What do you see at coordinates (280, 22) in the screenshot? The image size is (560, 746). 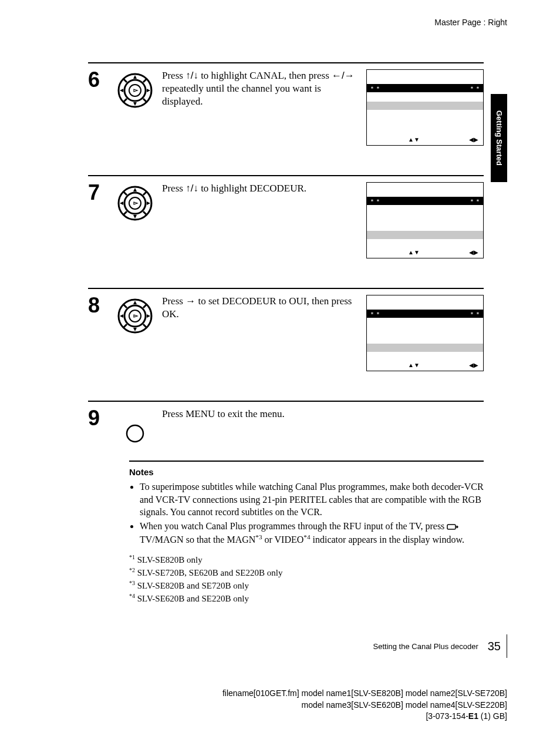 I see `master-page-label: Master Page : Right` at bounding box center [280, 22].